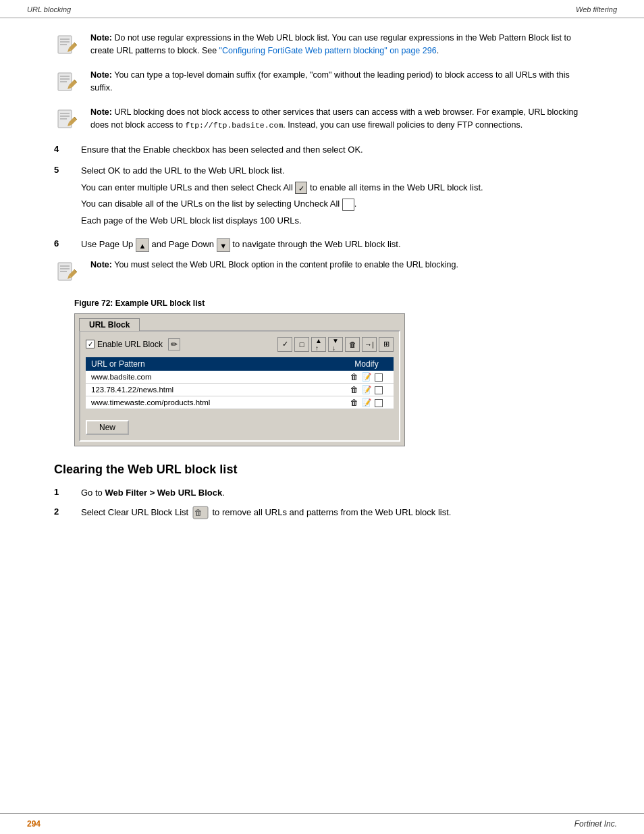 This screenshot has width=644, height=834. Describe the element at coordinates (336, 344) in the screenshot. I see `toolbar-pagedown-icon: ▼↓` at that location.